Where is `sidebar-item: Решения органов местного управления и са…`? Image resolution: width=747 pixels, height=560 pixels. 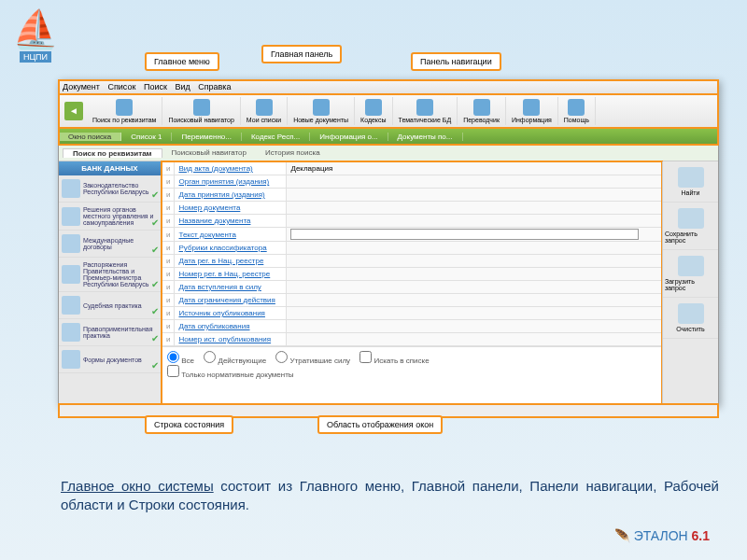 sidebar-item: Решения органов местного управления и са… is located at coordinates (110, 217).